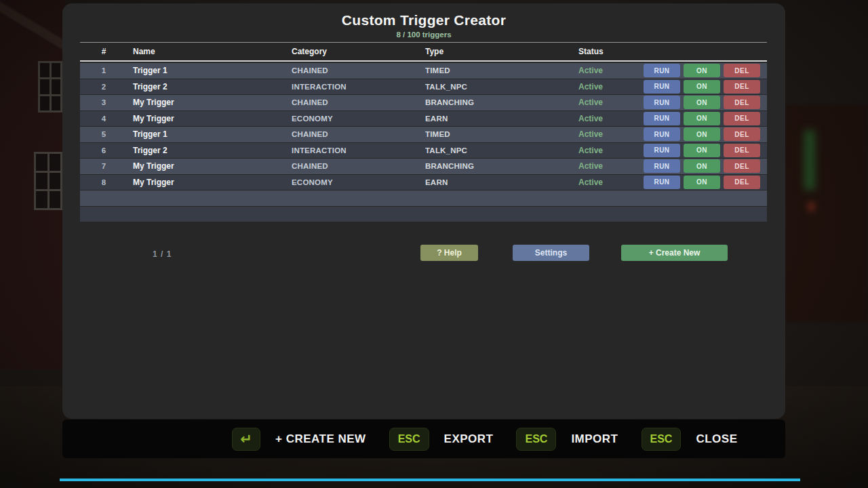  What do you see at coordinates (104, 87) in the screenshot?
I see `row-number: 2` at bounding box center [104, 87].